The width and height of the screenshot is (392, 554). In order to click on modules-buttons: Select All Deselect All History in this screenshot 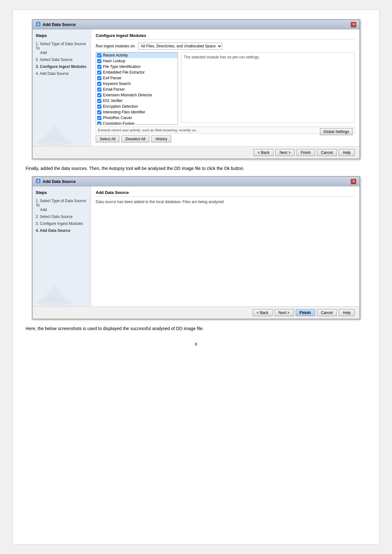, I will do `click(225, 139)`.